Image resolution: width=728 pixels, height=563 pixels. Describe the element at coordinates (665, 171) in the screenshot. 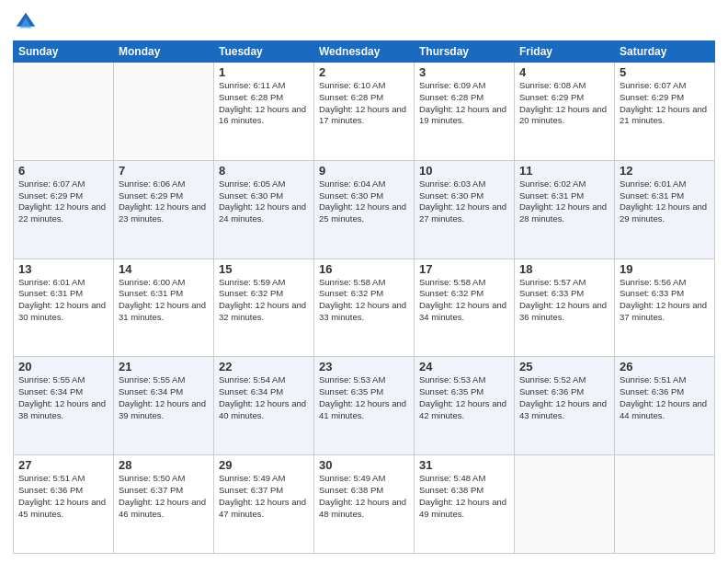

I see `day-number: 12` at that location.